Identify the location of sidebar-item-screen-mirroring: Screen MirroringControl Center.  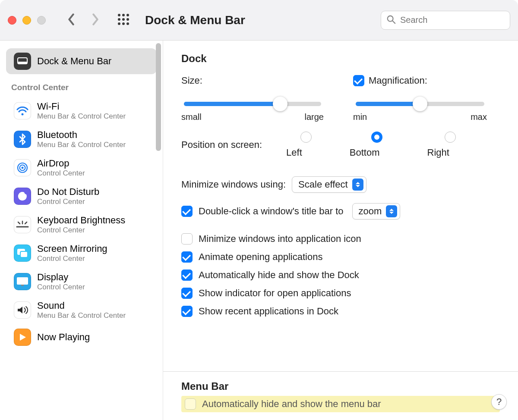
(81, 253).